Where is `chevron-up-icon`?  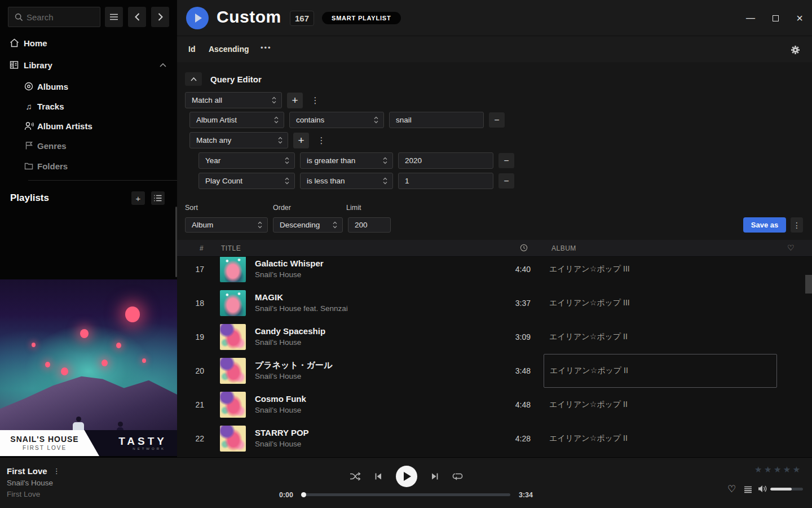
chevron-up-icon is located at coordinates (163, 65).